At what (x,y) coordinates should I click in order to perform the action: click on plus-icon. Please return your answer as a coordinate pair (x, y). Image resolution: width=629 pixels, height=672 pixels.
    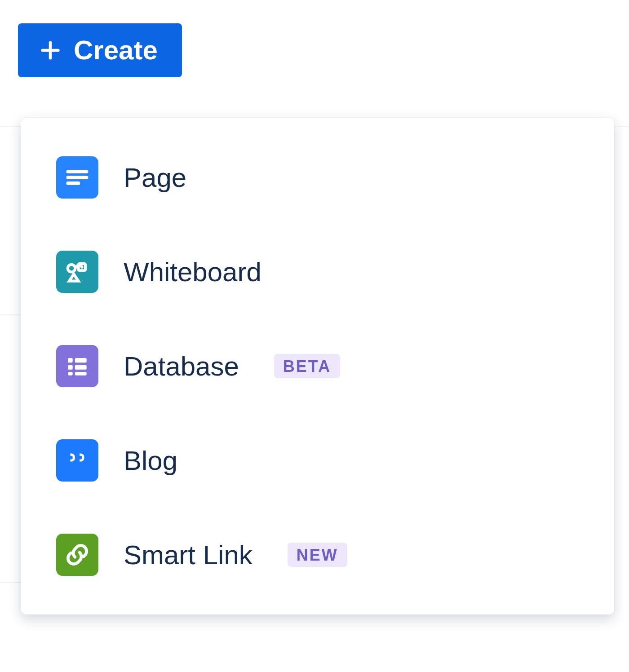
    Looking at the image, I should click on (50, 50).